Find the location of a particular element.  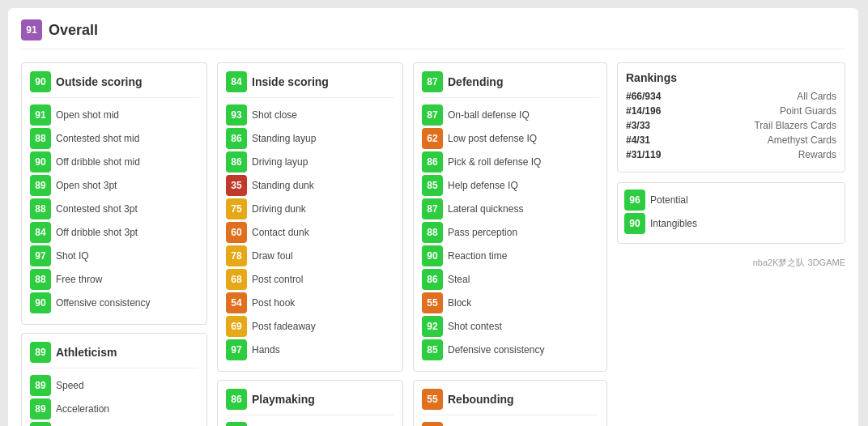

stat-row: 89Acceleration is located at coordinates (114, 409).